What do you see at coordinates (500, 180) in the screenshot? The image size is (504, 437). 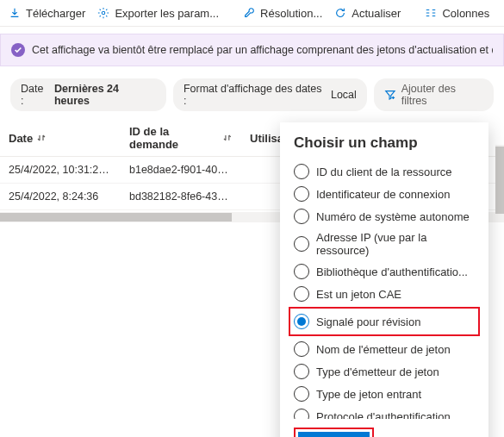 I see `vertical-scrollbar` at bounding box center [500, 180].